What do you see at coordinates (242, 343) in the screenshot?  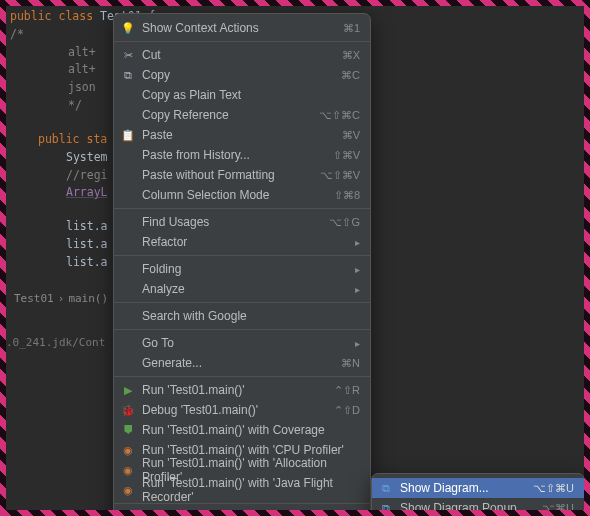 I see `go-to: Go To▸` at bounding box center [242, 343].